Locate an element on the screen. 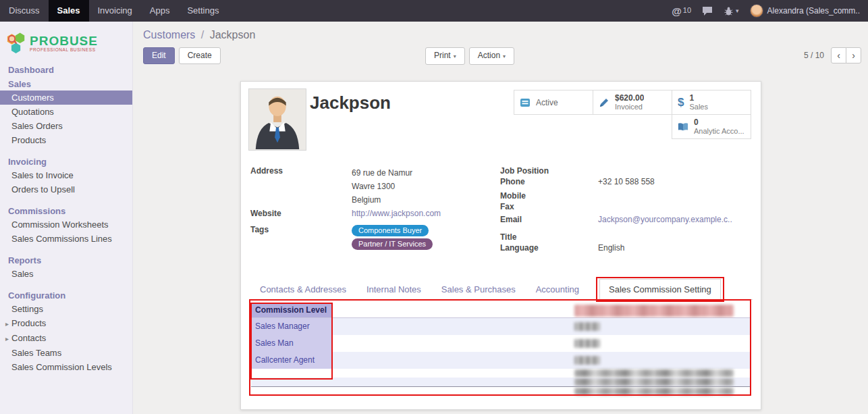  menu-invoicing: Invoicing is located at coordinates (115, 11).